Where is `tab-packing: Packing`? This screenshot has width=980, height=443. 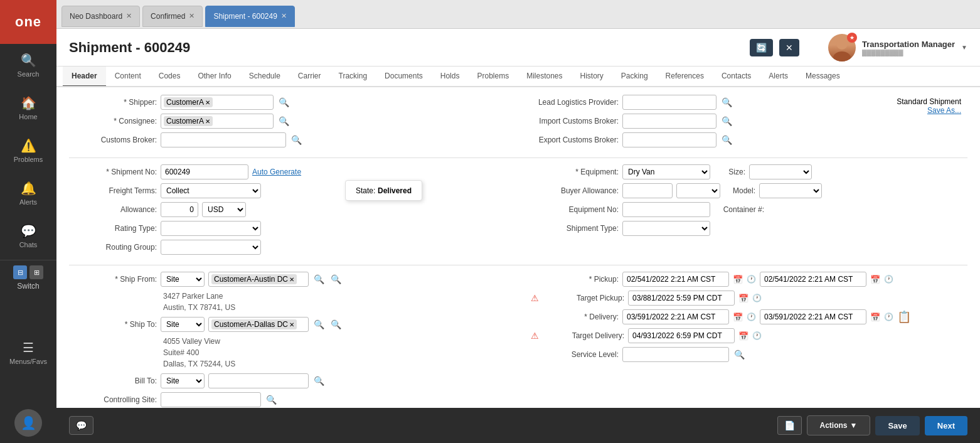 tab-packing: Packing is located at coordinates (635, 77).